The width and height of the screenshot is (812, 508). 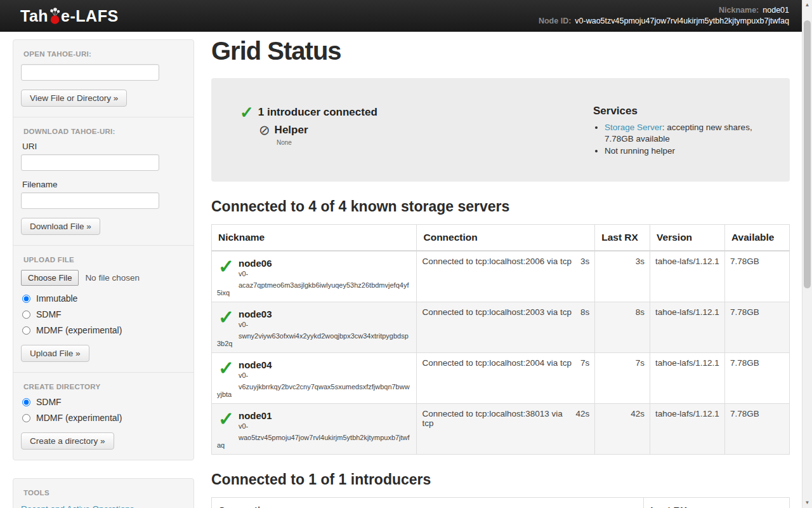 What do you see at coordinates (688, 238) in the screenshot?
I see `col-version: Version` at bounding box center [688, 238].